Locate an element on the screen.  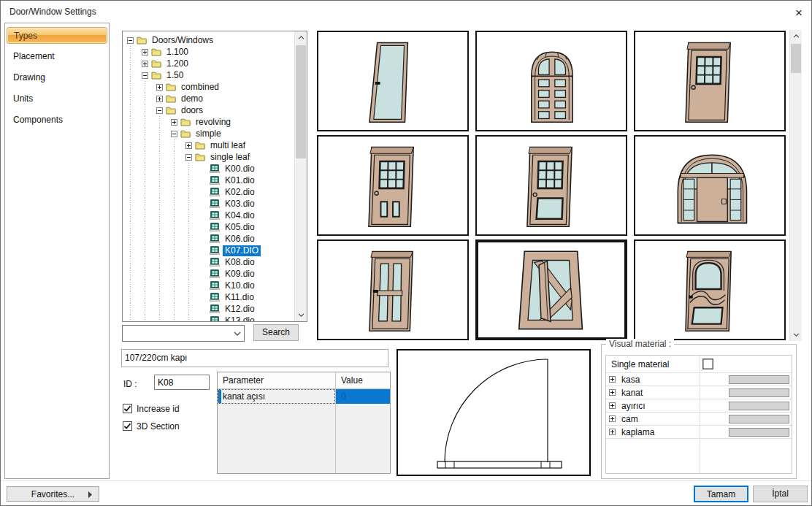
parameter-row: kanat açısı0 is located at coordinates (304, 396).